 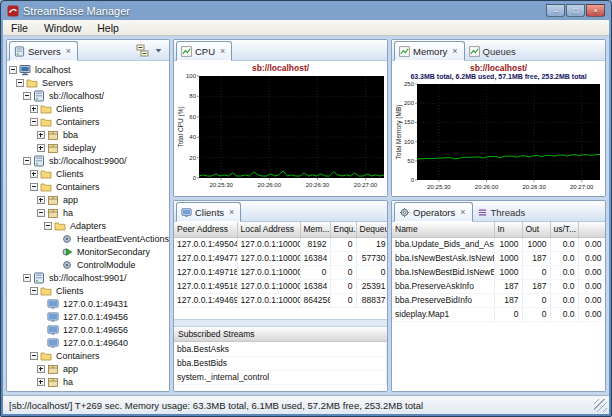 I want to click on client-row: 127.0.0.1:49469127.0.0.1:100008642560888…, so click(x=280, y=300).